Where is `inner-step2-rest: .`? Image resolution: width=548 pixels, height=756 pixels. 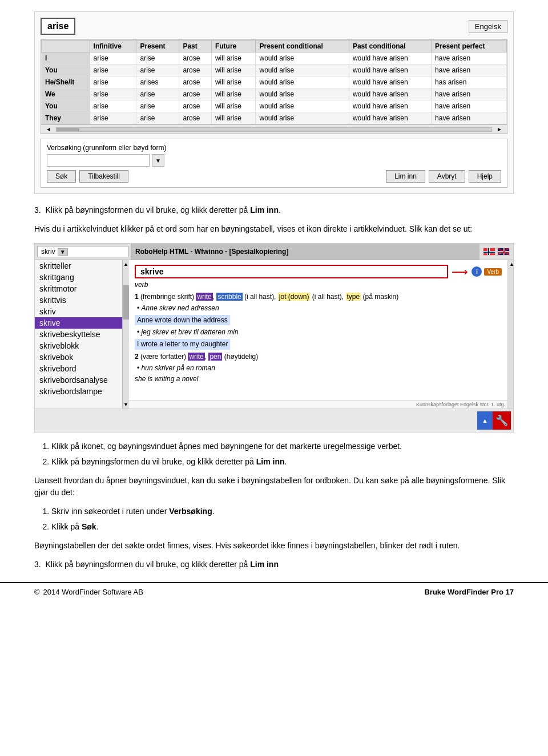
inner-step2-rest: . is located at coordinates (98, 527).